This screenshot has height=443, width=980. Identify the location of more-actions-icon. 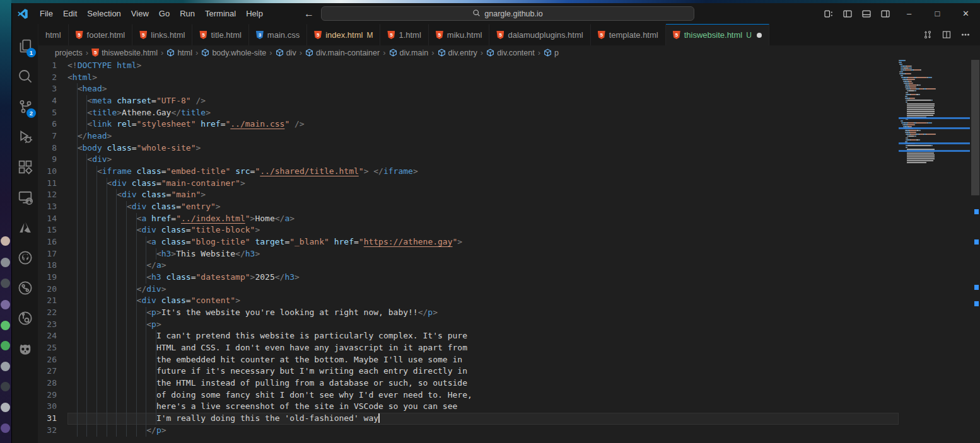
(965, 35).